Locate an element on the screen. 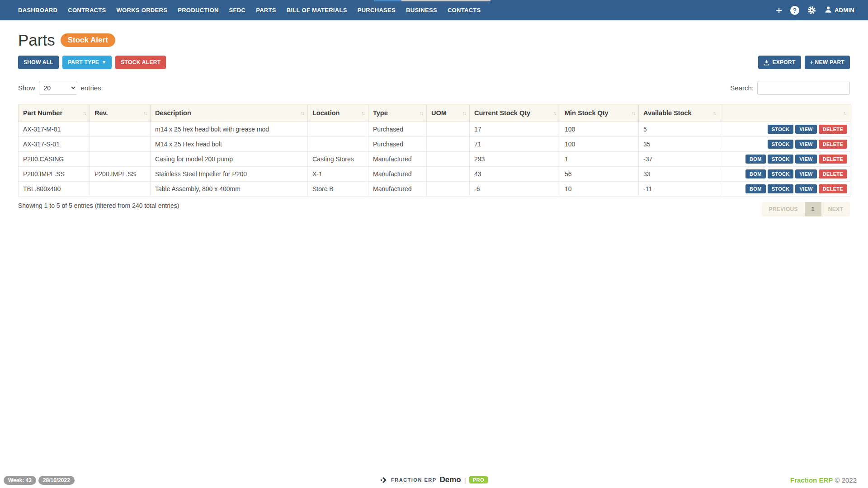 The width and height of the screenshot is (868, 488). stock-alert-filter-button: STOCK ALERT is located at coordinates (141, 62).